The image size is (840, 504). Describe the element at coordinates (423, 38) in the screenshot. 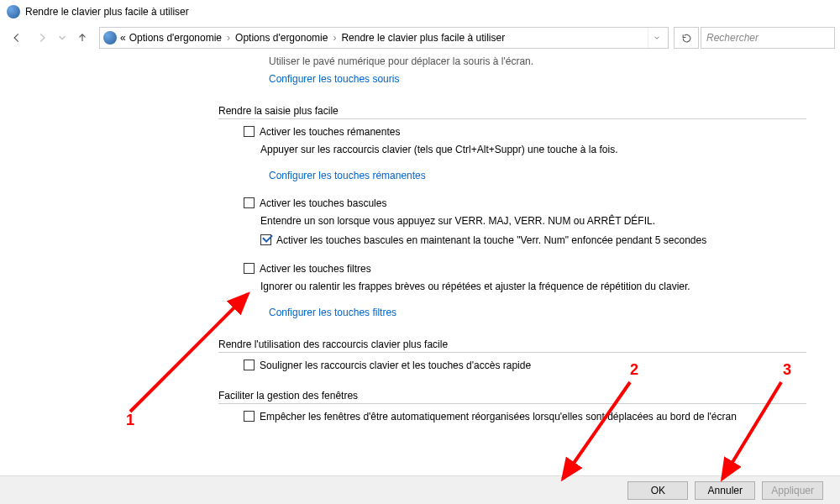

I see `breadcrumb-item: Rendre le clavier plus facile à utiliser` at that location.